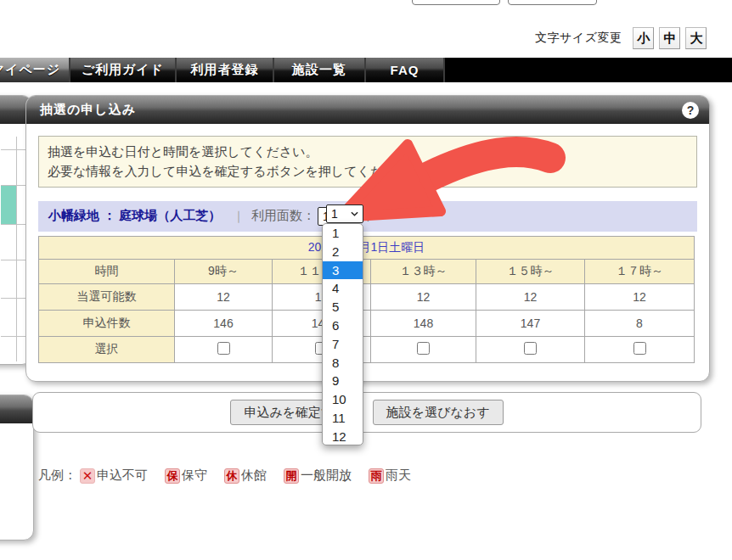 The height and width of the screenshot is (560, 732). Describe the element at coordinates (233, 475) in the screenshot. I see `legend: 凡例： ✕ 申込不可 保 保守 休 休館 開 一般開放 雨 雨天` at that location.